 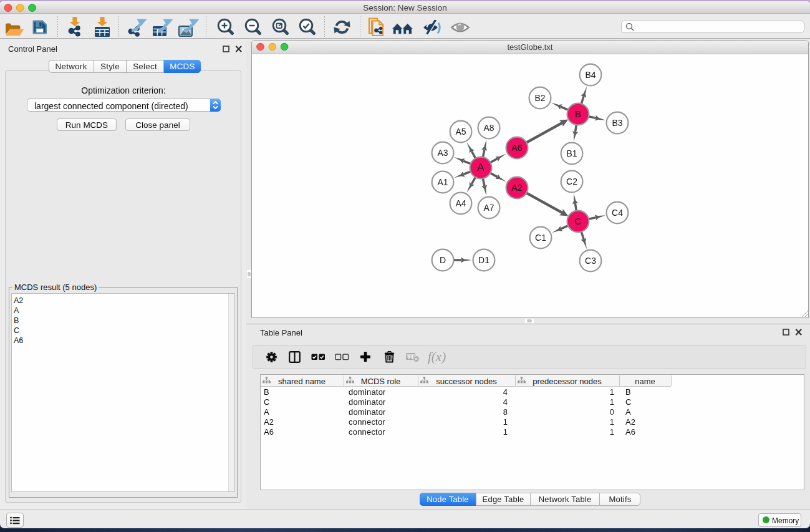 What do you see at coordinates (572, 181) in the screenshot?
I see `svg-text: C2` at bounding box center [572, 181].